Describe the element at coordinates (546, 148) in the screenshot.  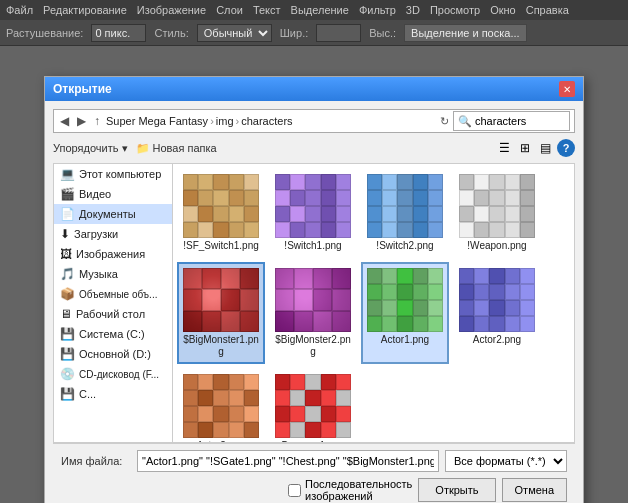
I see `view-details-button: ▤` at that location.